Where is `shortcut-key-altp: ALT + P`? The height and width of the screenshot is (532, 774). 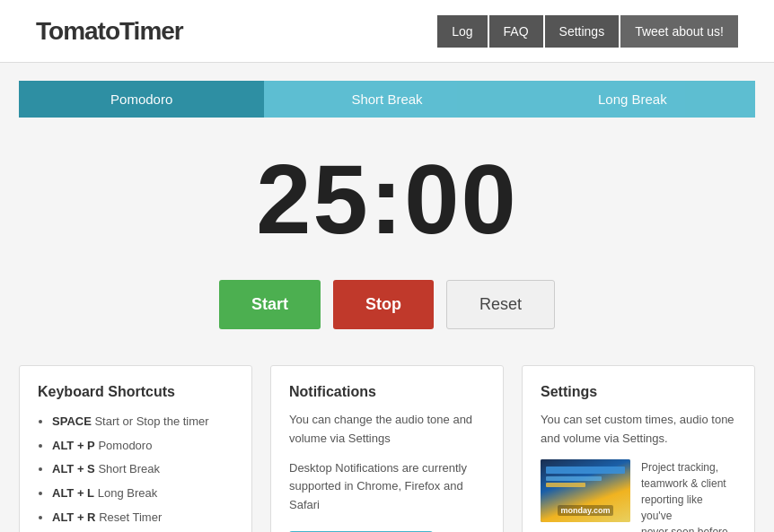
shortcut-key-altp: ALT + P is located at coordinates (74, 445).